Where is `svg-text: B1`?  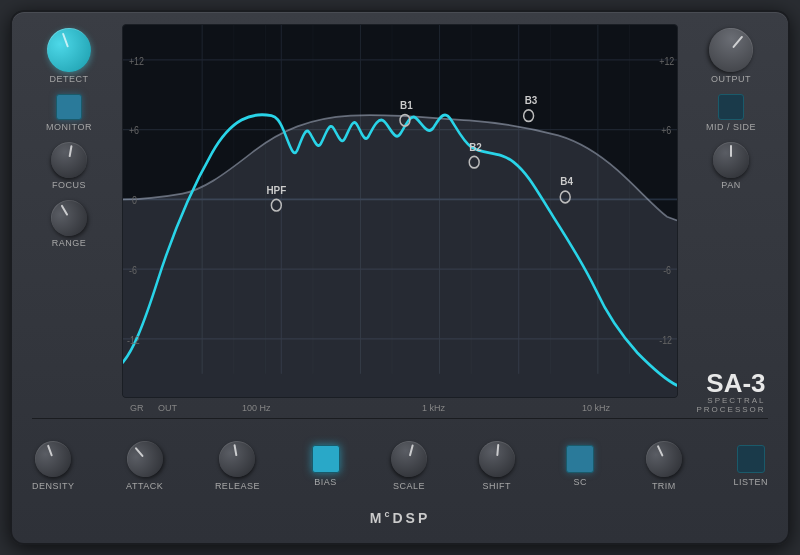
svg-text: B1 is located at coordinates (406, 104).